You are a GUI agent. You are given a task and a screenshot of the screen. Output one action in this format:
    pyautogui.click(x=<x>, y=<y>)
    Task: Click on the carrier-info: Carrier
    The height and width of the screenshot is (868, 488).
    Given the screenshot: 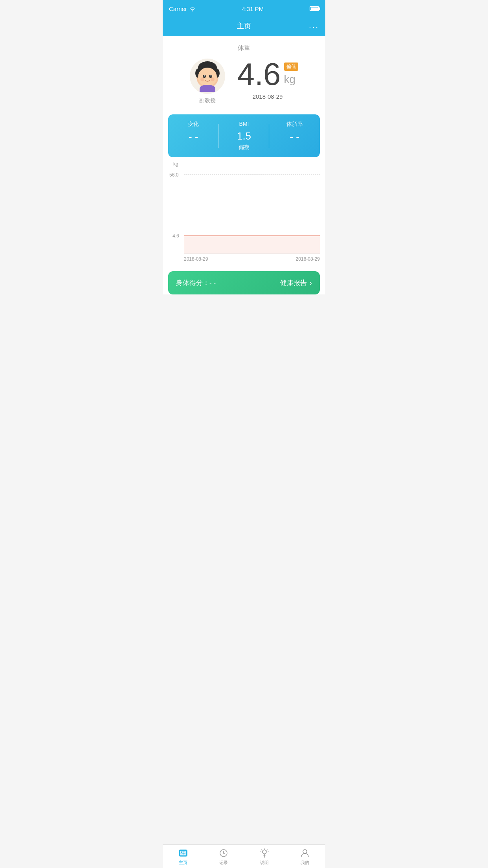 What is the action you would take?
    pyautogui.click(x=182, y=9)
    